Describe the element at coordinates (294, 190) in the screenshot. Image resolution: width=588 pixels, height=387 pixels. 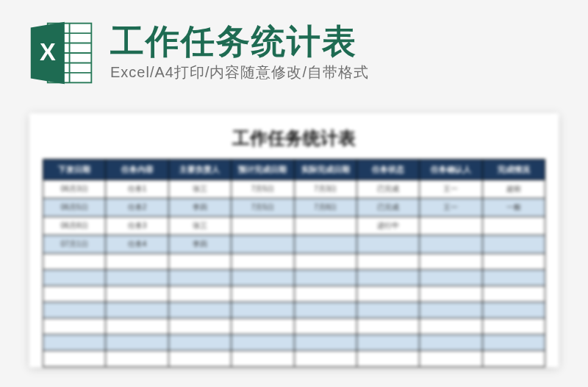
I see `table-row: 06月3日任务1张三7月5日7月3日已完成王一超前` at that location.